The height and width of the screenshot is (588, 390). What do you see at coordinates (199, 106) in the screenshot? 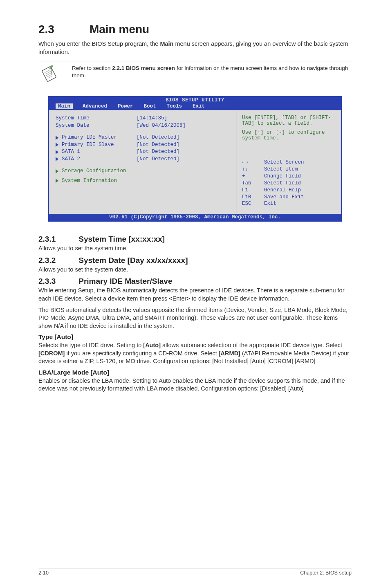
I see `bios-menu-exit: Exit` at bounding box center [199, 106].